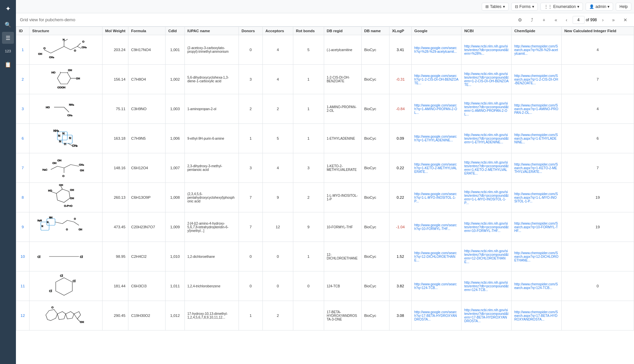 This screenshot has height=364, width=634. I want to click on cell-iupac: 1,2,4-trichlorobenzene, so click(212, 286).